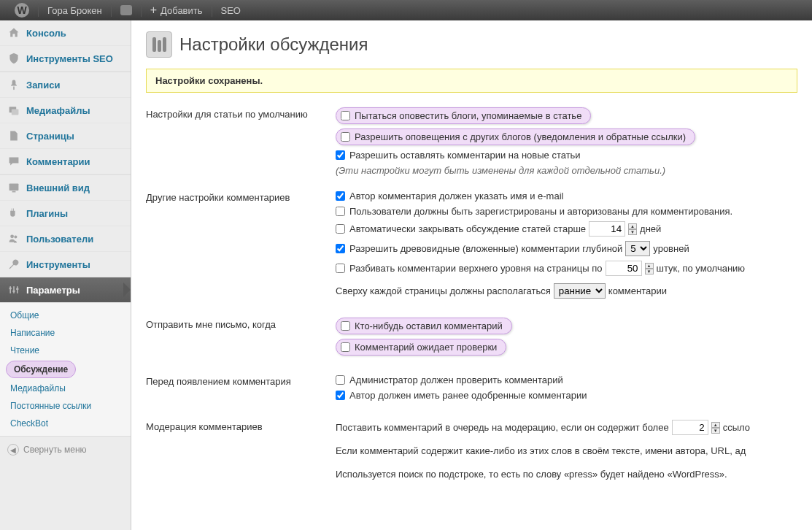 The width and height of the screenshot is (812, 530). What do you see at coordinates (624, 269) in the screenshot?
I see `input-per-page` at bounding box center [624, 269].